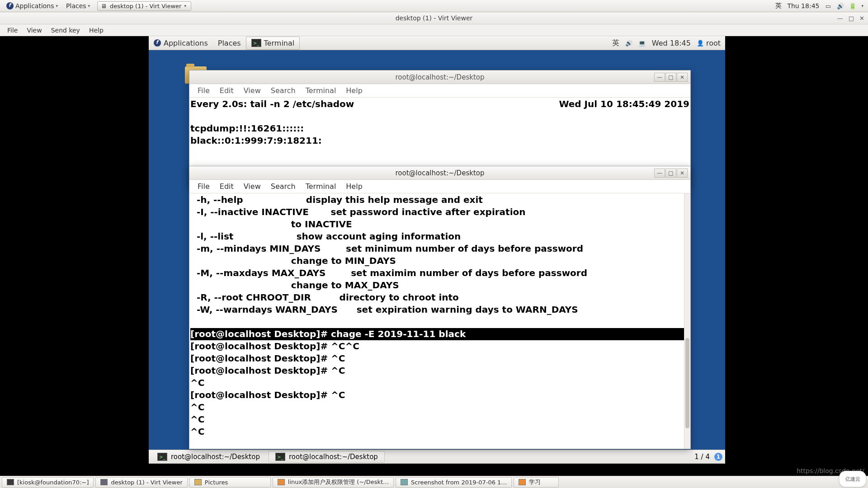  I want to click on taskbar-item: [kiosk@foundation70:~], so click(48, 483).